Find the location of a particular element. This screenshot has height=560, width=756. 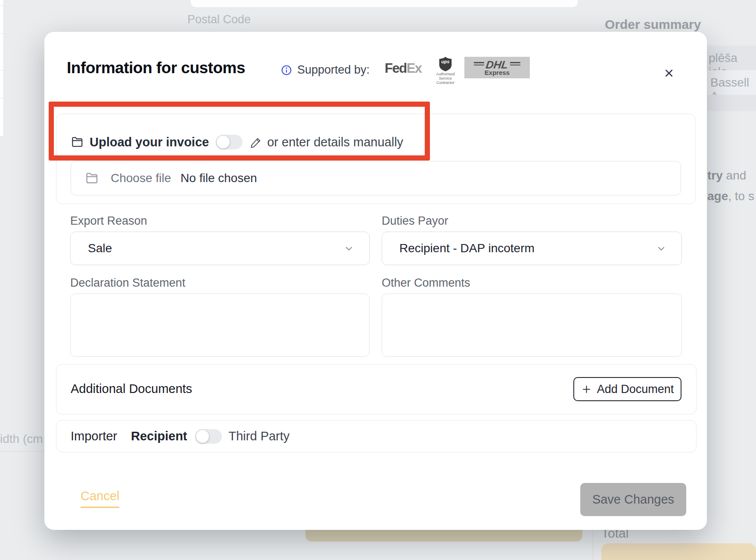

other-comments-textarea is located at coordinates (532, 325).